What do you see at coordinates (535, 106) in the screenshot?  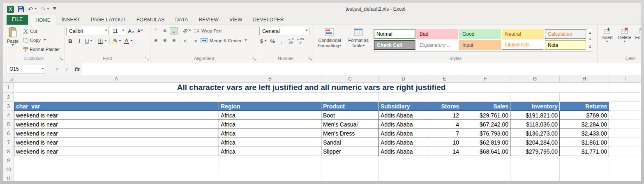 I see `table-header-inventory: Inventory` at bounding box center [535, 106].